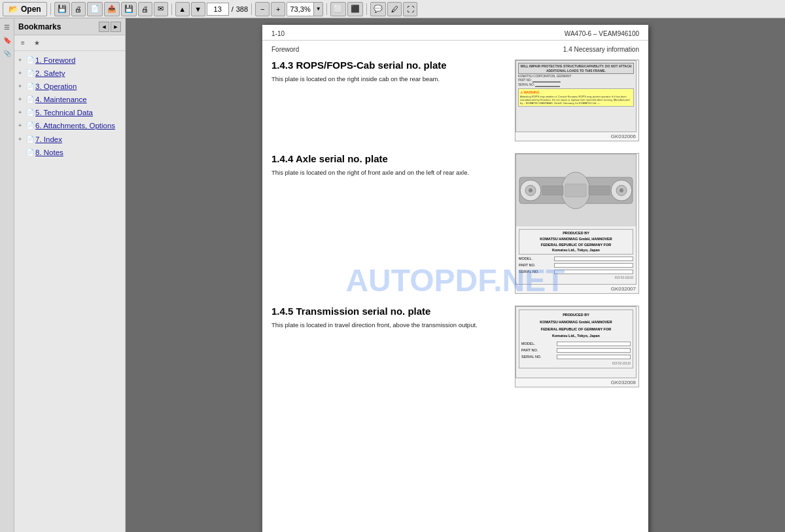 Image resolution: width=785 pixels, height=532 pixels. What do you see at coordinates (69, 43) in the screenshot?
I see `bookmarks-toolbar: ≡ ★` at bounding box center [69, 43].